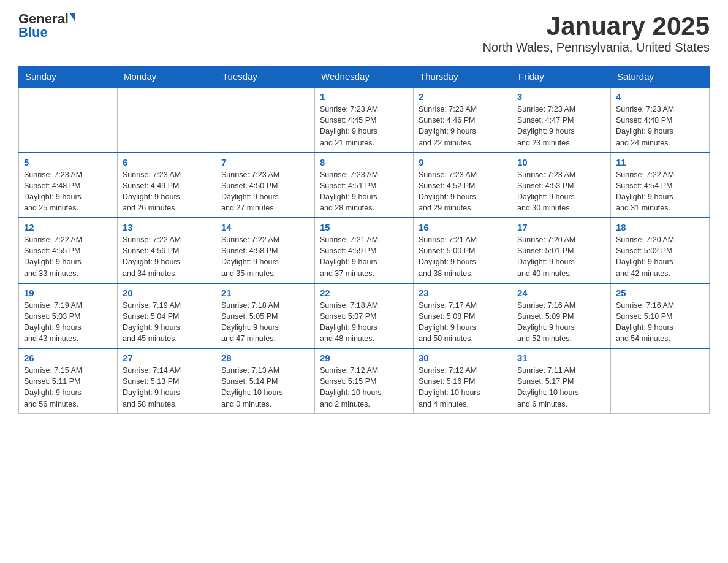  I want to click on calendar-cell: 7Sunrise: 7:23 AMSunset: 4:50 PMDaylight…, so click(266, 185).